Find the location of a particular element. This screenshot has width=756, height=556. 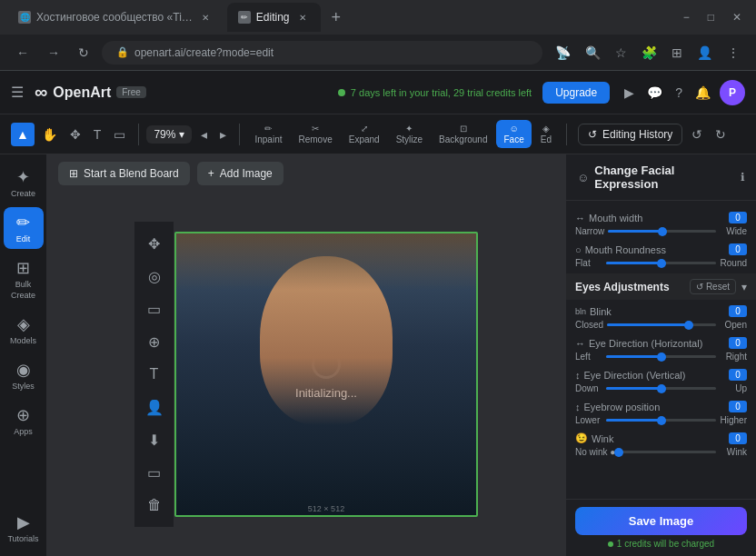

text-tool-button: T is located at coordinates (98, 134).